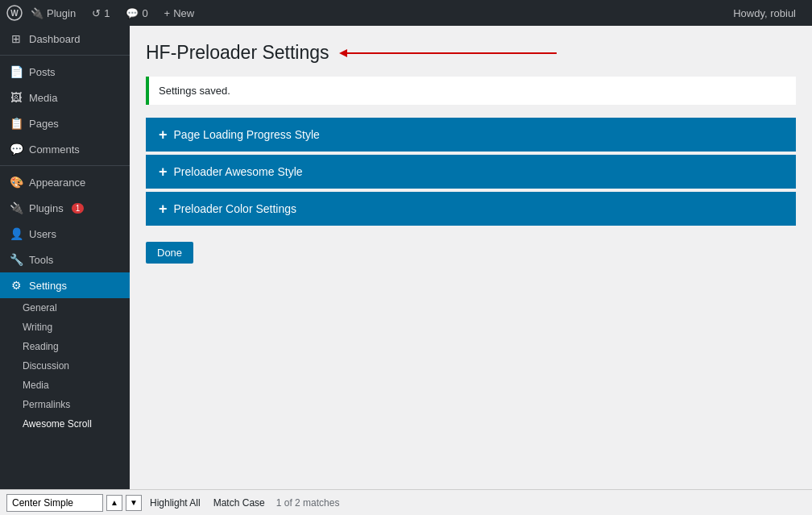 This screenshot has height=515, width=812. What do you see at coordinates (64, 327) in the screenshot?
I see `submenu-writing: Writing` at bounding box center [64, 327].